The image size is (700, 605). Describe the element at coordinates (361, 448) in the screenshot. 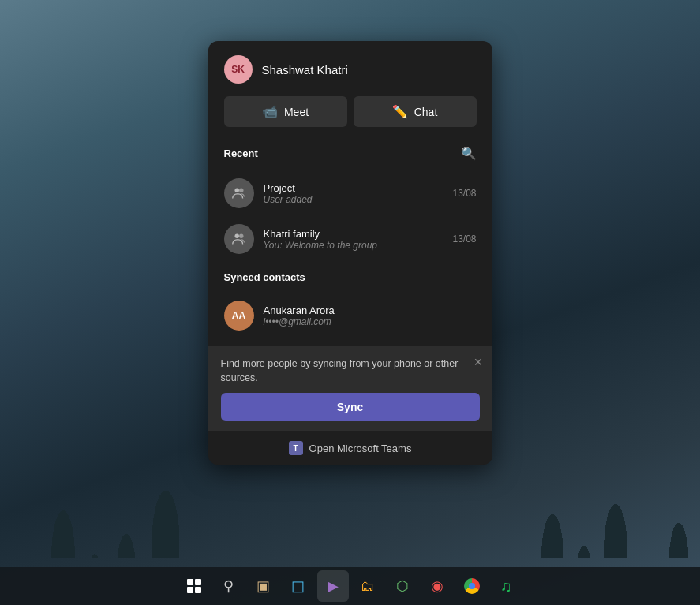

I see `open-teams-label: Open Microsoft Teams` at that location.